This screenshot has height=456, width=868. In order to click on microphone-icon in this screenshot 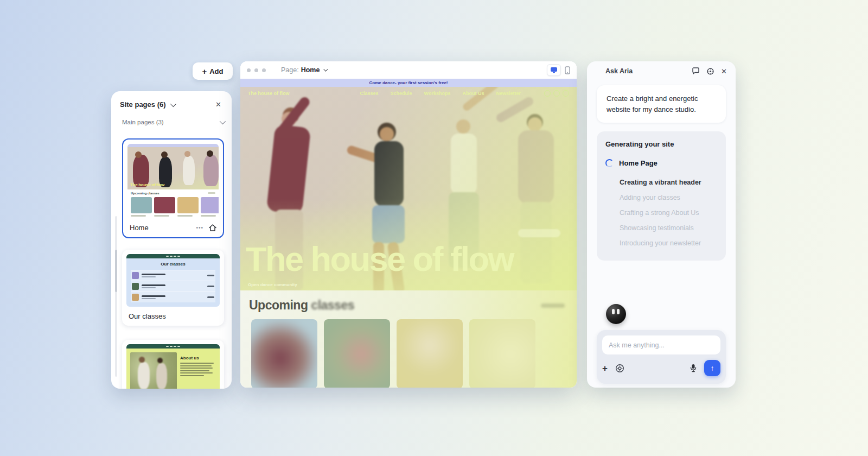, I will do `click(693, 368)`.